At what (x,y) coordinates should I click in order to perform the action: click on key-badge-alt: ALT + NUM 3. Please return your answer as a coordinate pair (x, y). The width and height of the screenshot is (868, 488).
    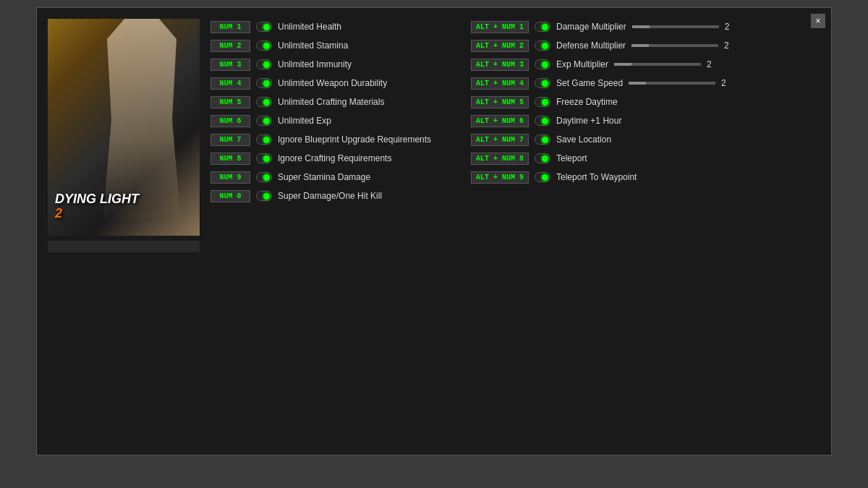
    Looking at the image, I should click on (500, 65).